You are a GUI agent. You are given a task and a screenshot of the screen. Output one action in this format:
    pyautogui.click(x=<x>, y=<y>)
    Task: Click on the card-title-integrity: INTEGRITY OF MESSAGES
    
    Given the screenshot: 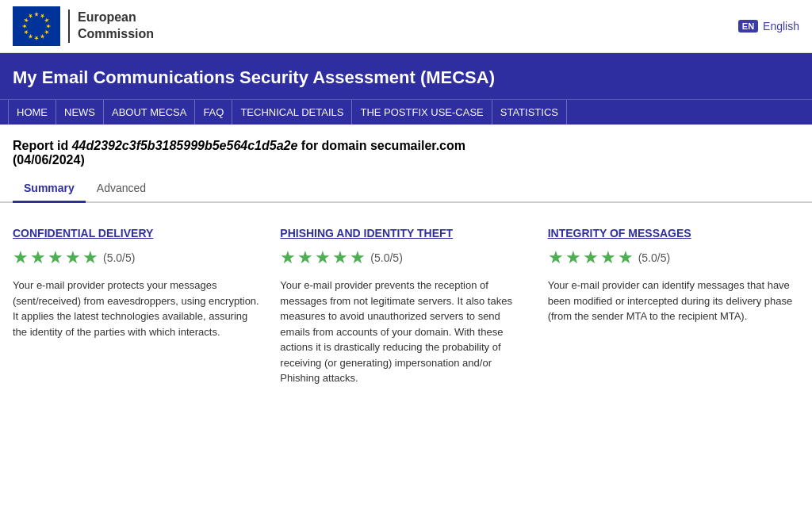 What is the action you would take?
    pyautogui.click(x=674, y=233)
    